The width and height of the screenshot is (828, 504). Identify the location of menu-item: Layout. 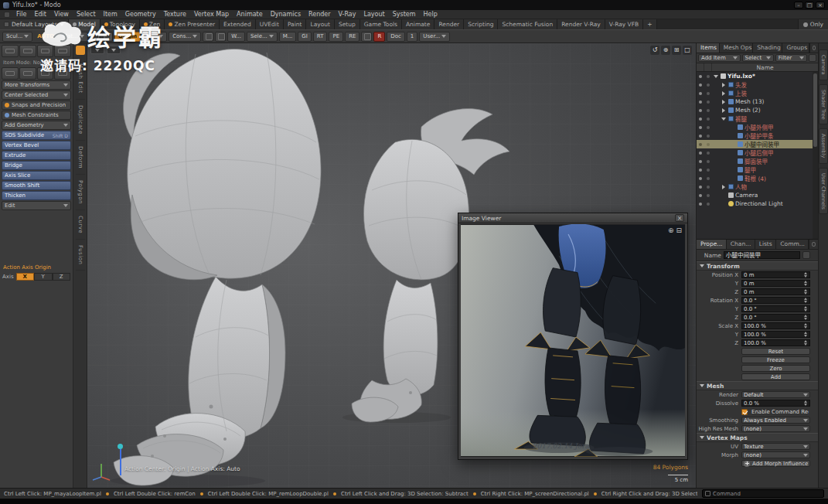
(374, 14).